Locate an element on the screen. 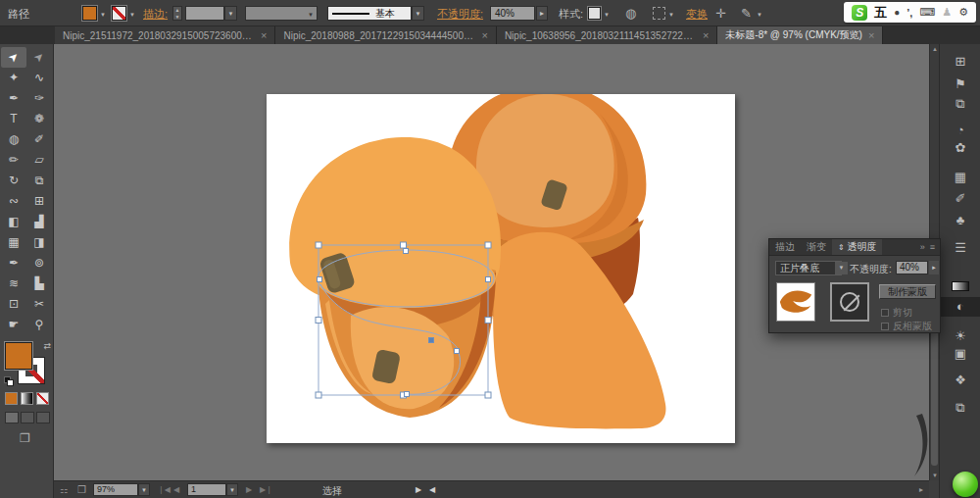 This screenshot has width=980, height=498. draw-normal-button is located at coordinates (12, 418).